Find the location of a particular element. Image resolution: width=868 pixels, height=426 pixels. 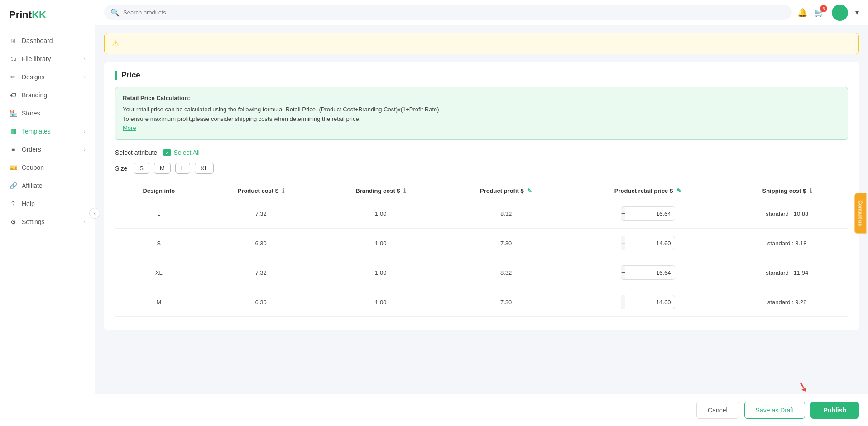

sidebar-item-label: Coupon is located at coordinates (33, 168).